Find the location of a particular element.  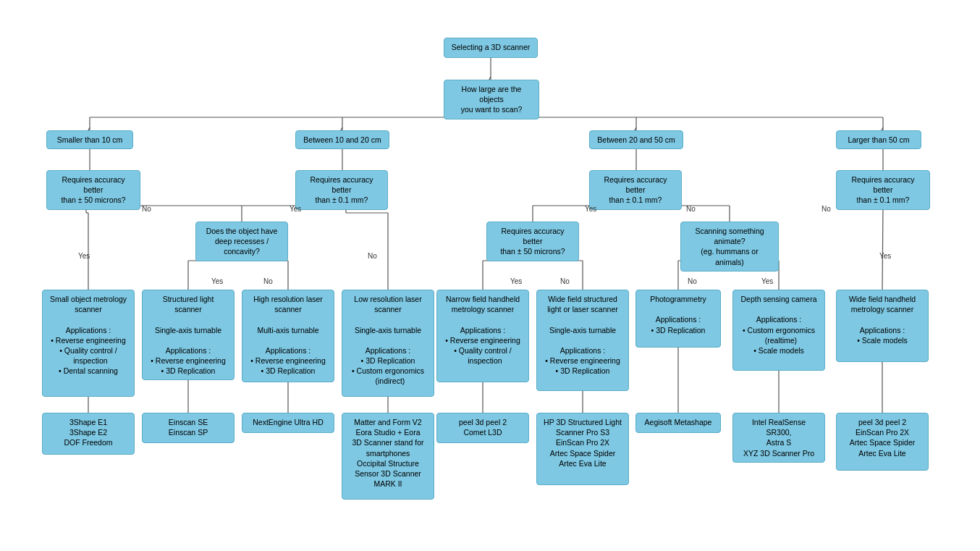

connector-label-2: Yes is located at coordinates (295, 209).